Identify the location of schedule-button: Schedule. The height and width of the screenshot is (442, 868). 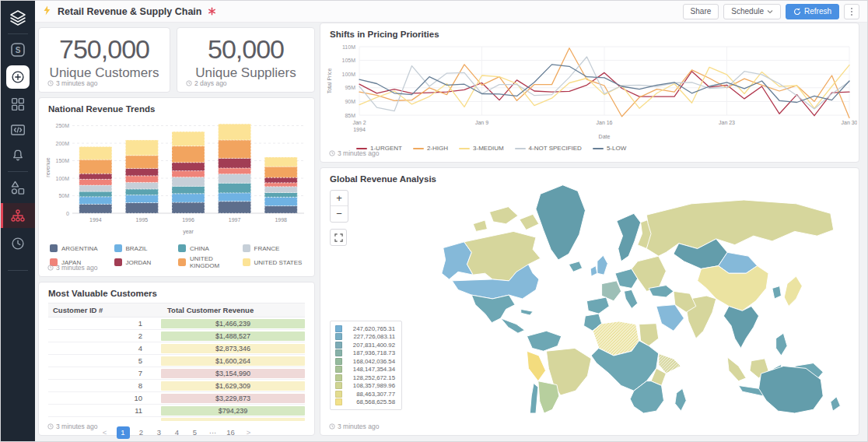
(752, 12).